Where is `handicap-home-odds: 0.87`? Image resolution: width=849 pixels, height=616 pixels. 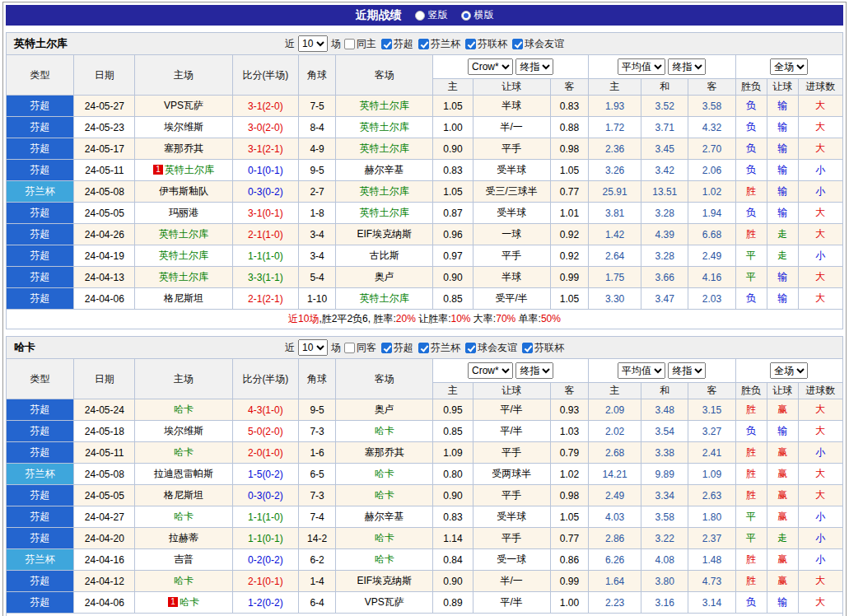
handicap-home-odds: 0.87 is located at coordinates (453, 213).